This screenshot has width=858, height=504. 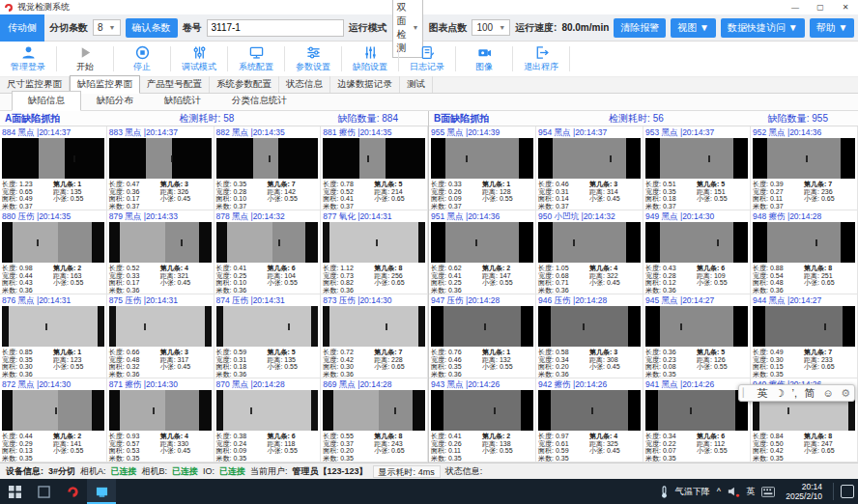 I want to click on defect-cell: 884 黑点 |20:14:37 长度: 1.23 宽度: 0.65 面积: 0…, so click(x=54, y=168).